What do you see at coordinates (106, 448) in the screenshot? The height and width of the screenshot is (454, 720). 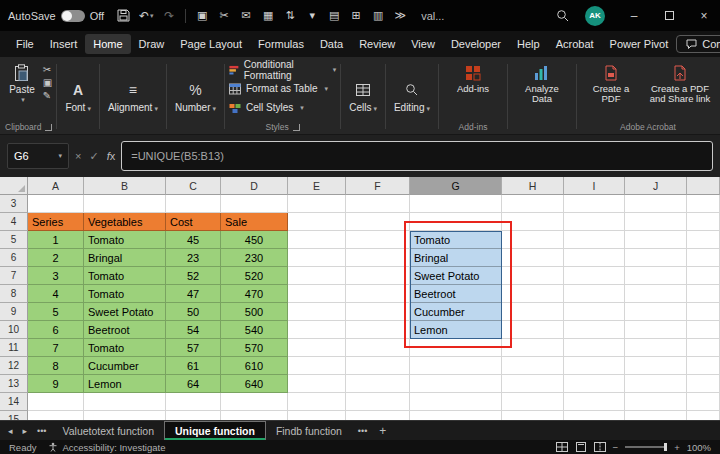 I see `accessibility-button: Accessibility: Investigate` at bounding box center [106, 448].